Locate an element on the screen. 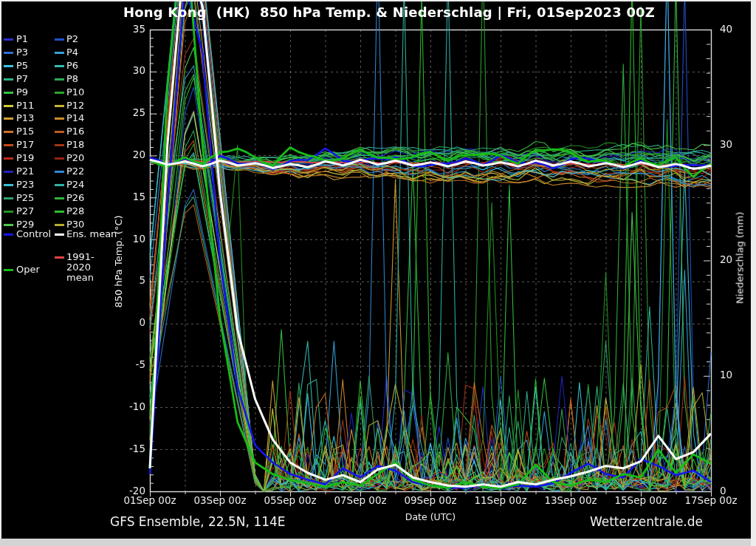 The height and width of the screenshot is (546, 756). legend-swatch-p19 is located at coordinates (9, 158).